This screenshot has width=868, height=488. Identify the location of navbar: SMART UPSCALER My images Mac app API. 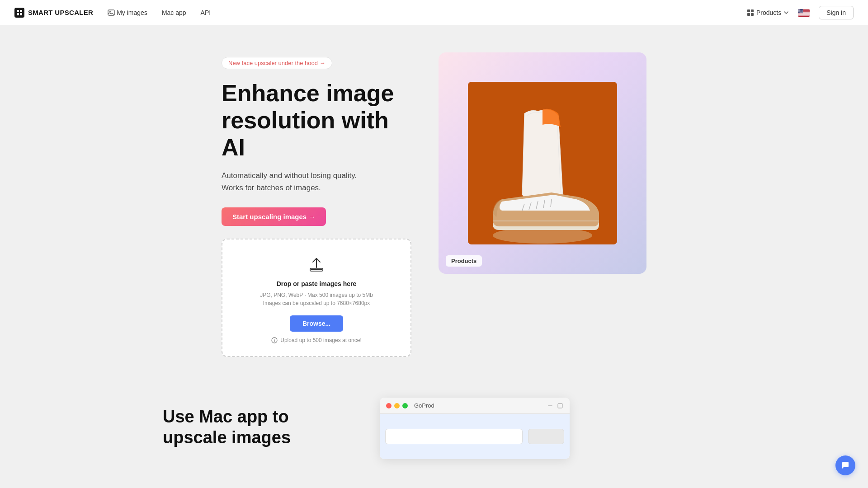
(434, 13).